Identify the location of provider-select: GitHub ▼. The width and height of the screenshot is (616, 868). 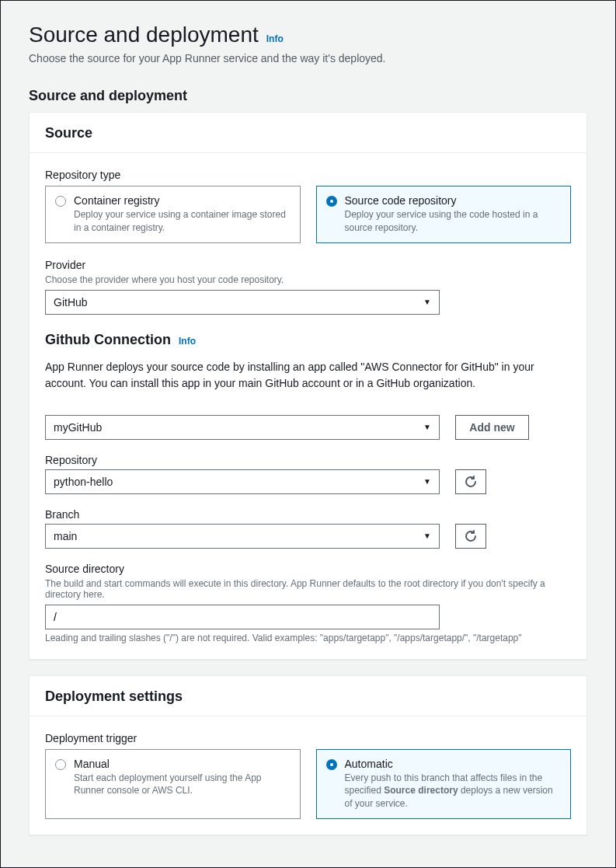
(242, 302).